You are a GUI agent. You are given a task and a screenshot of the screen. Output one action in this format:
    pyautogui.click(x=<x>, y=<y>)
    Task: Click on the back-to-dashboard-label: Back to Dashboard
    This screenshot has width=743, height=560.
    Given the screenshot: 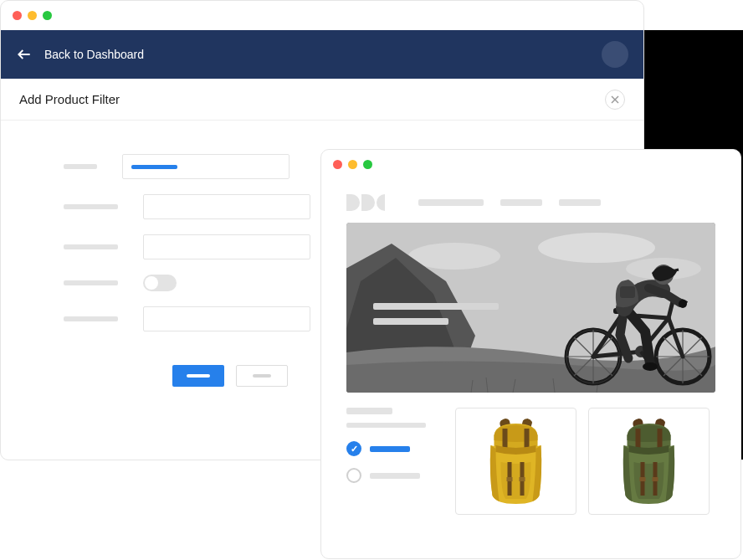 What is the action you would take?
    pyautogui.click(x=94, y=54)
    